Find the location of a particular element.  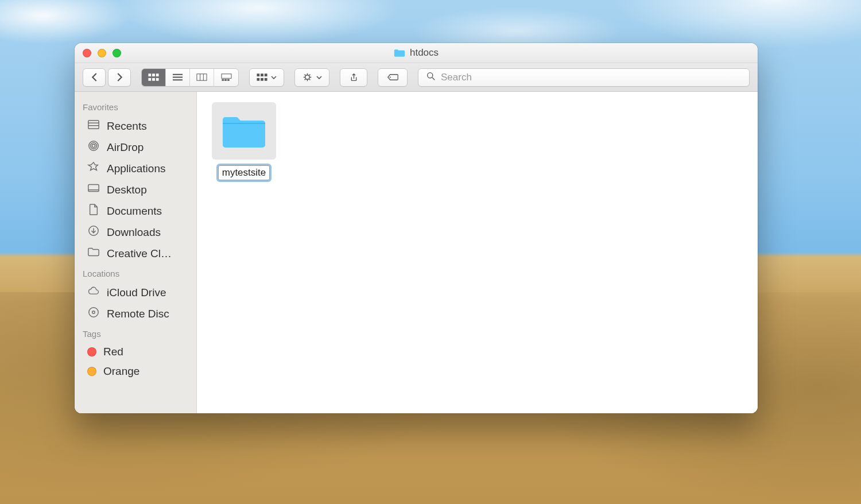

sidebar-item-downloads: Downloads is located at coordinates (135, 232).